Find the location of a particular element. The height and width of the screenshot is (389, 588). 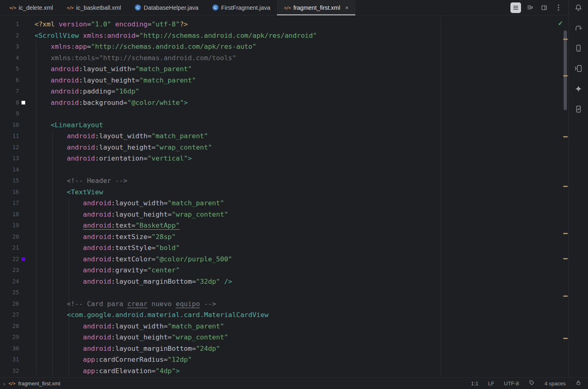

right-toolbar is located at coordinates (578, 189).